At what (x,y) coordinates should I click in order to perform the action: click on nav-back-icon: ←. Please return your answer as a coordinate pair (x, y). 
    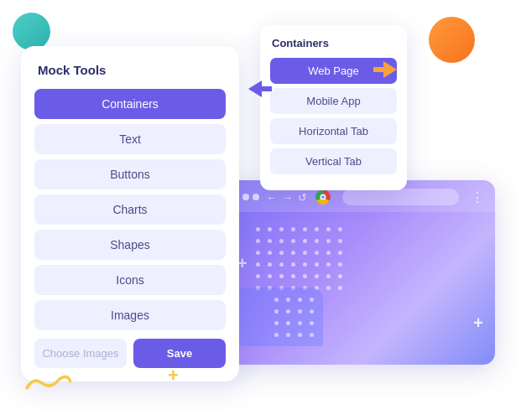
    Looking at the image, I should click on (272, 198).